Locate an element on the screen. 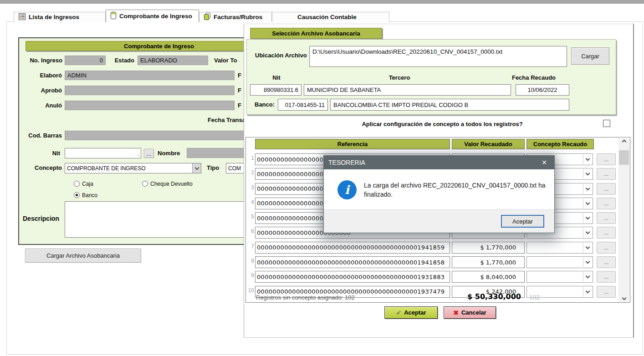  row-number: 4 is located at coordinates (250, 202).